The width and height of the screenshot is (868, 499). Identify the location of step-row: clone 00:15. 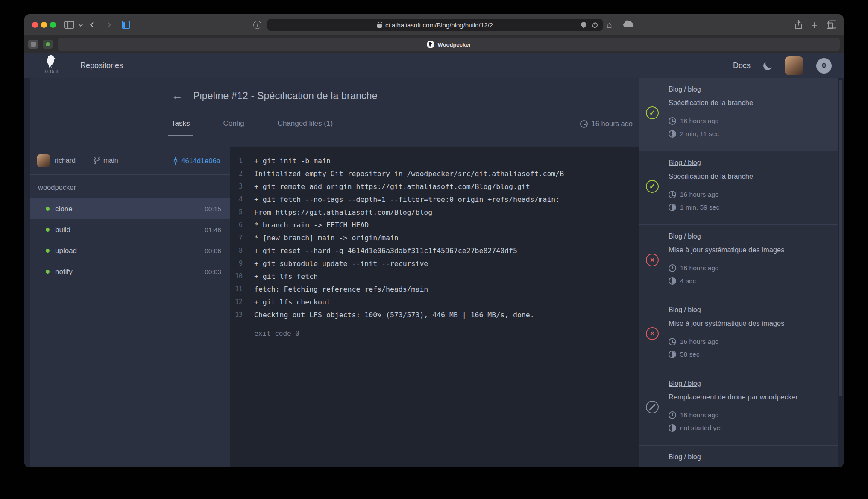
(130, 209).